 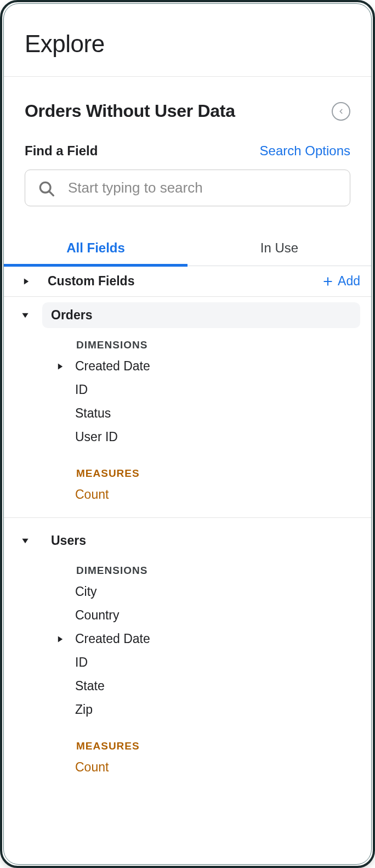 What do you see at coordinates (188, 44) in the screenshot?
I see `page-title: Explore` at bounding box center [188, 44].